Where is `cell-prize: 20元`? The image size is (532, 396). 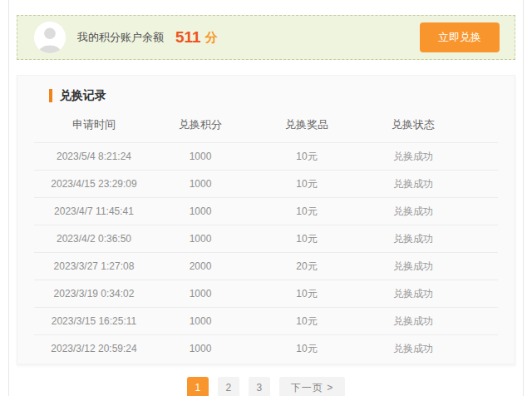
cell-prize: 20元 is located at coordinates (307, 266).